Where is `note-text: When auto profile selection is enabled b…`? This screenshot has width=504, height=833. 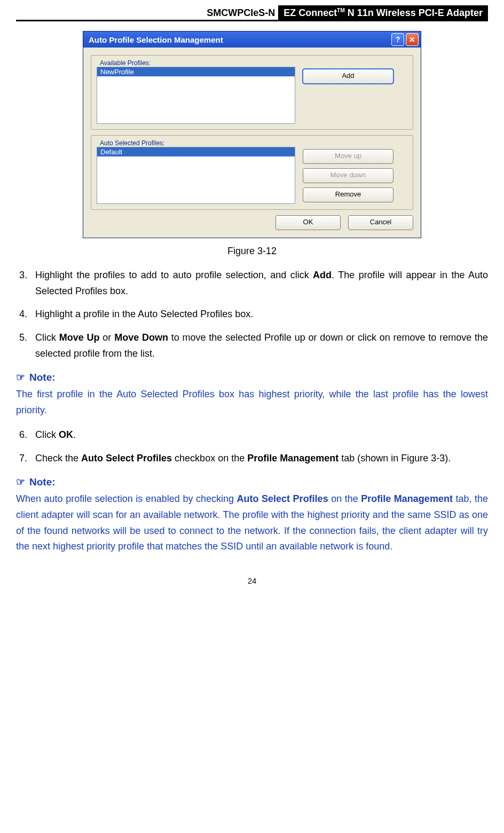
note-text: When auto profile selection is enabled b… is located at coordinates (127, 499).